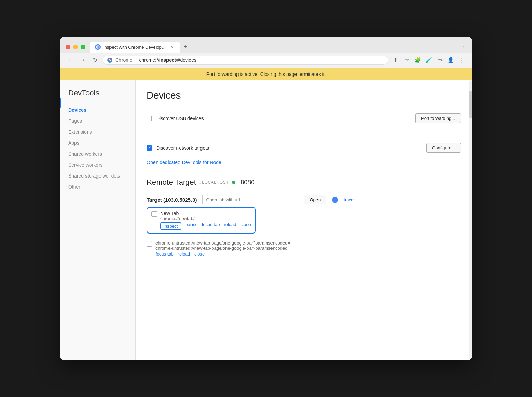 The width and height of the screenshot is (532, 397). Describe the element at coordinates (206, 218) in the screenshot. I see `tab-item-url-1: chrome://newtab/` at that location.